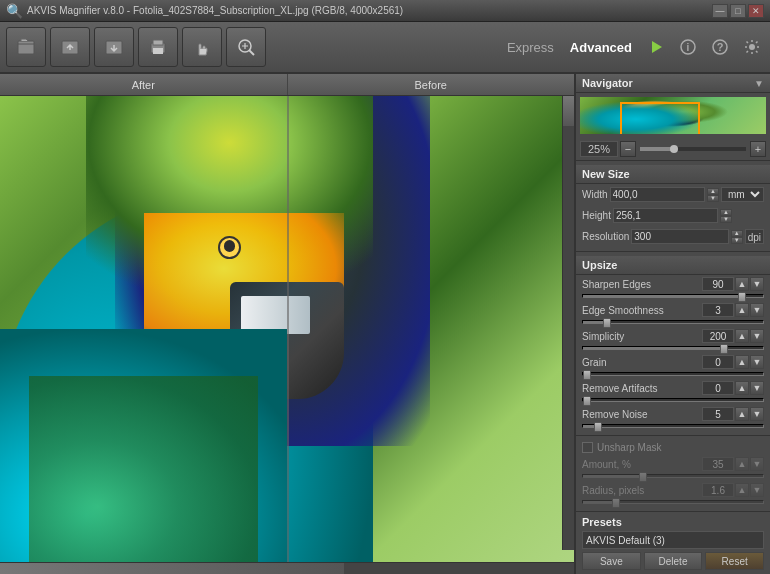 The image size is (770, 574). What do you see at coordinates (614, 476) in the screenshot?
I see `amount-fill` at bounding box center [614, 476].